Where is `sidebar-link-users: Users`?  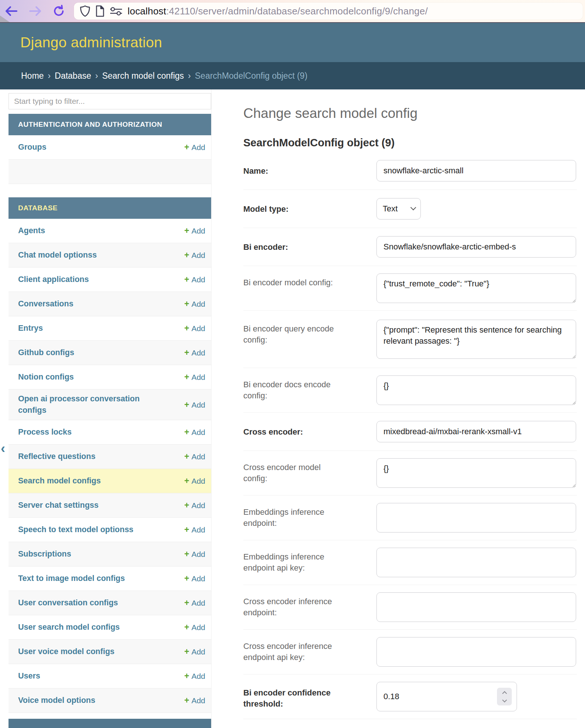 sidebar-link-users: Users is located at coordinates (29, 676).